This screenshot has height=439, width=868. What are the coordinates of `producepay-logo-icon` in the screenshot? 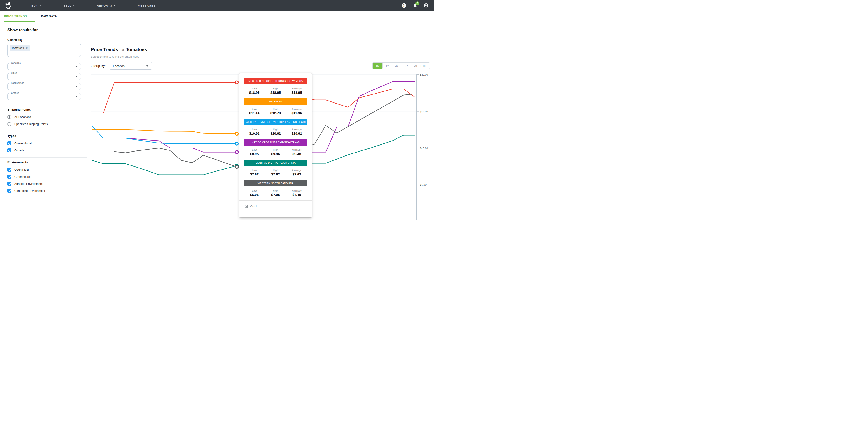 It's located at (8, 5).